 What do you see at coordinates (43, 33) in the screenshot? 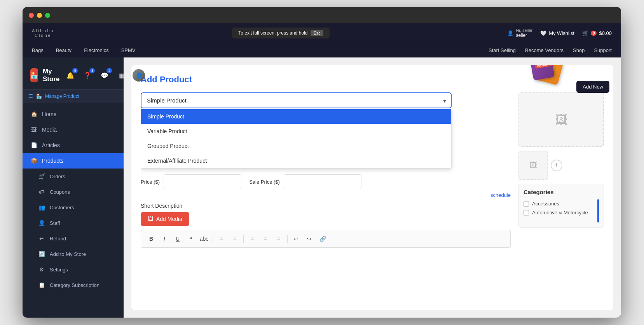
I see `brand-logo: Alibaba Clone` at bounding box center [43, 33].